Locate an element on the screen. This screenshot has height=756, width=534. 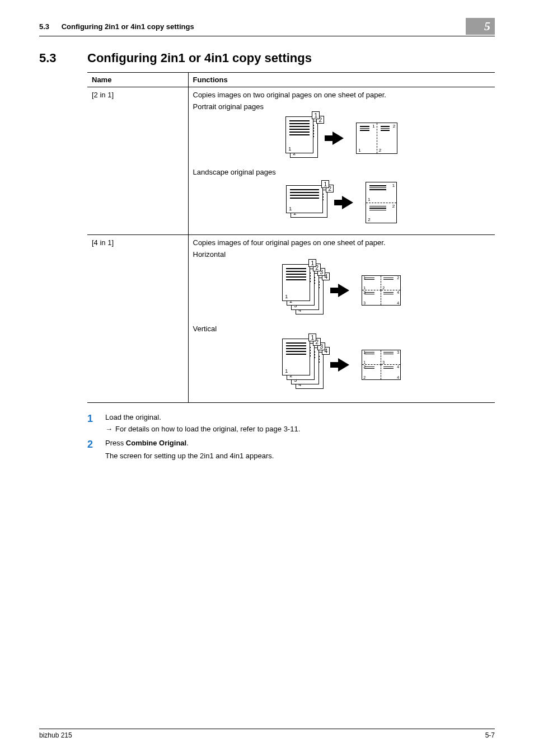
step-text-suffix: . is located at coordinates (188, 443).